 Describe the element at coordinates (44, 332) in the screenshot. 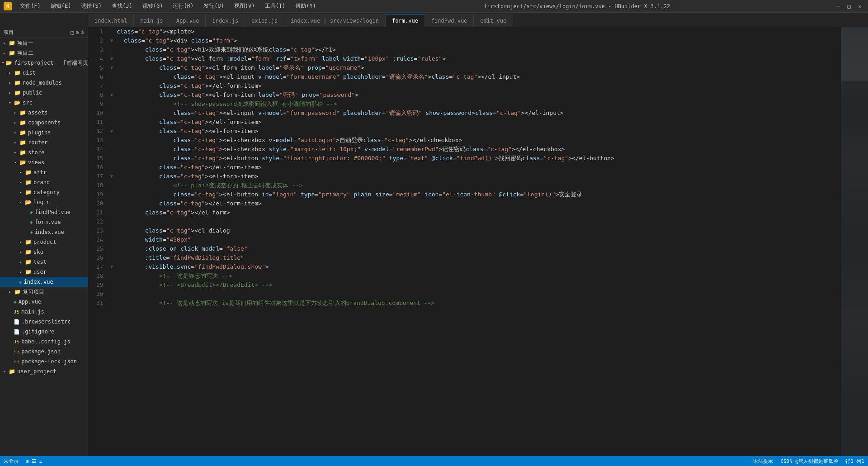

I see `sidebar-item-gitignore: 📄.gitignore` at that location.